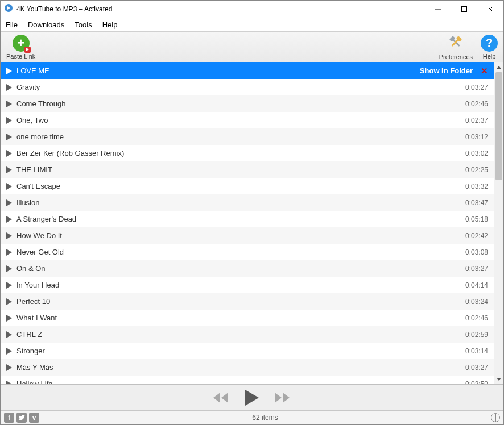  Describe the element at coordinates (34, 418) in the screenshot. I see `vimeo-icon: v` at that location.